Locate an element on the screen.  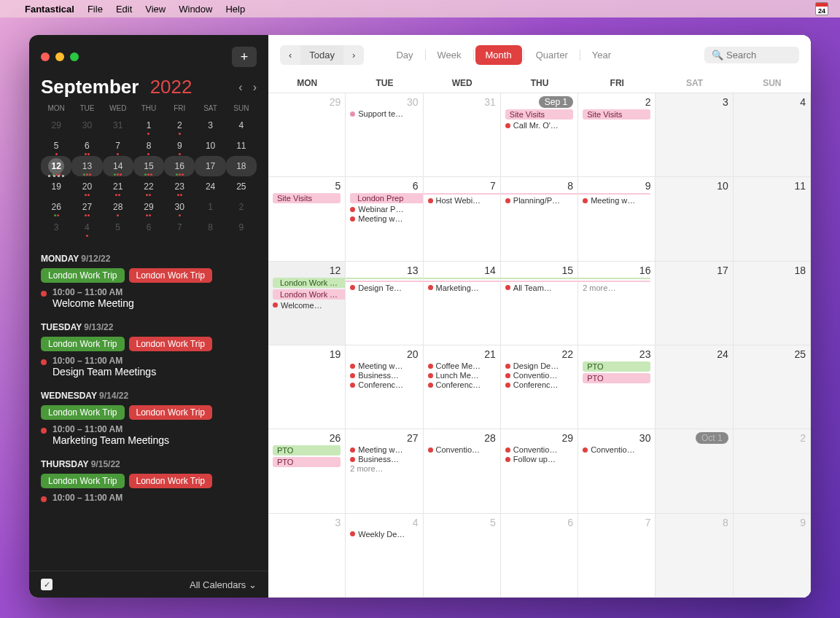
menu-edit: Edit is located at coordinates (124, 9).